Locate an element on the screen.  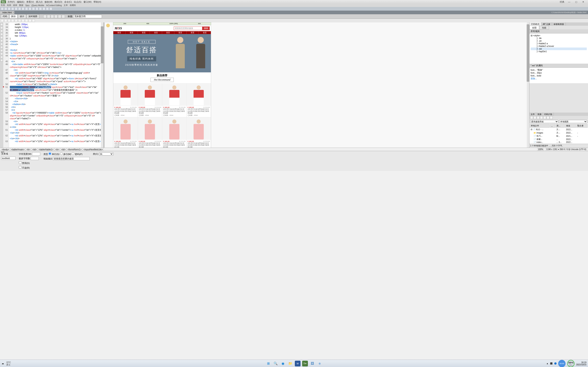
pi-charwidth-input is located at coordinates (36, 154).